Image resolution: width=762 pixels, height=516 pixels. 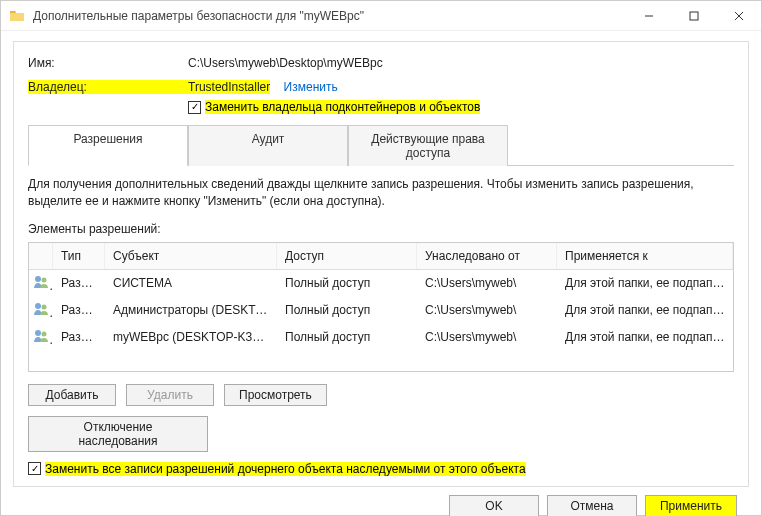 I want to click on tab-effective-access: Действующие права доступа, so click(x=428, y=146).